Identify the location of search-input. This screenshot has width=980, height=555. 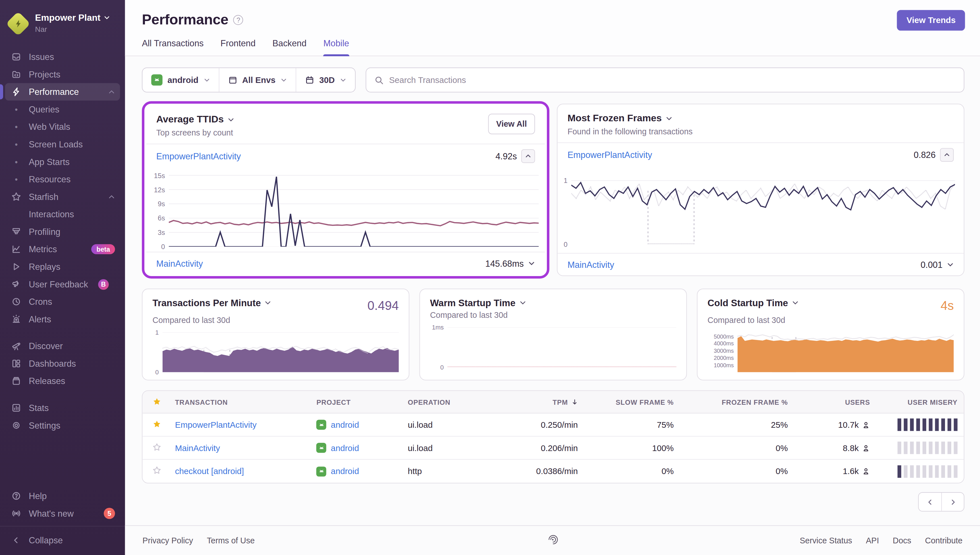
(672, 80).